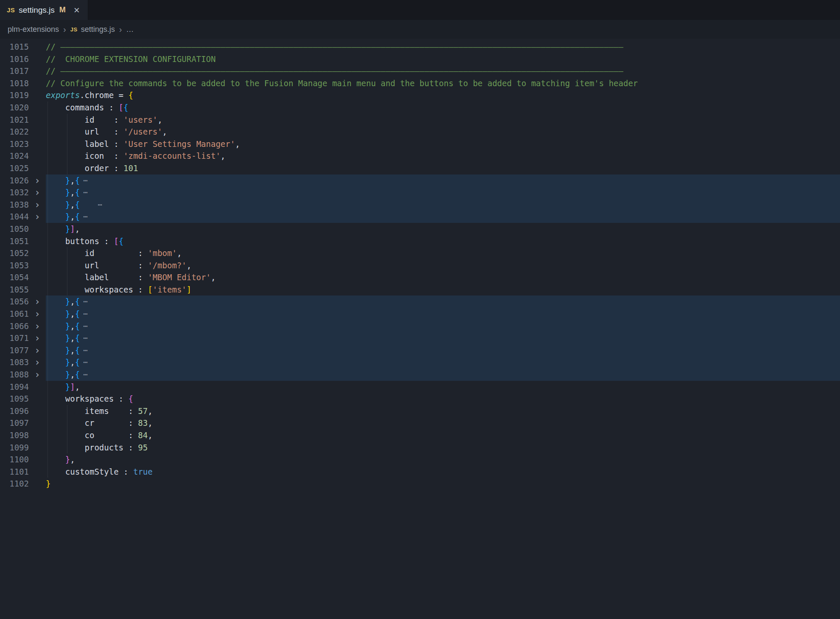  I want to click on code-line: co : 84,, so click(443, 436).